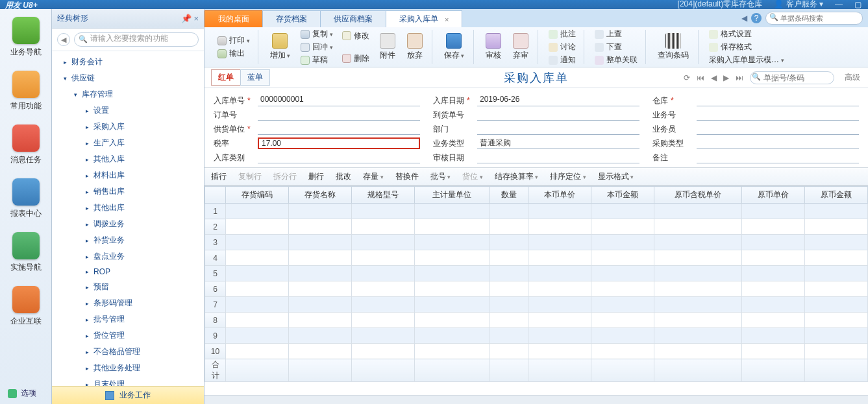 The height and width of the screenshot is (404, 868). What do you see at coordinates (339, 158) in the screenshot?
I see `input-入库类别` at bounding box center [339, 158].